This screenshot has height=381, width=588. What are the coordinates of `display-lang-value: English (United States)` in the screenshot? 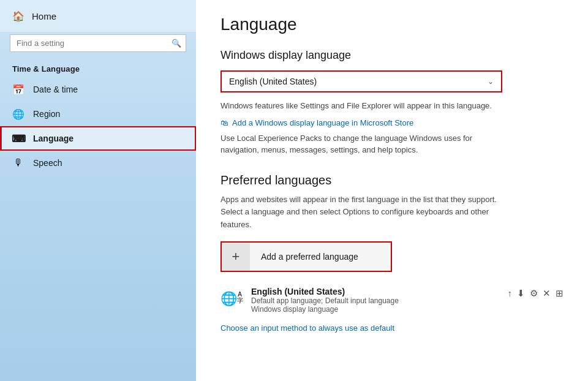 It's located at (358, 81).